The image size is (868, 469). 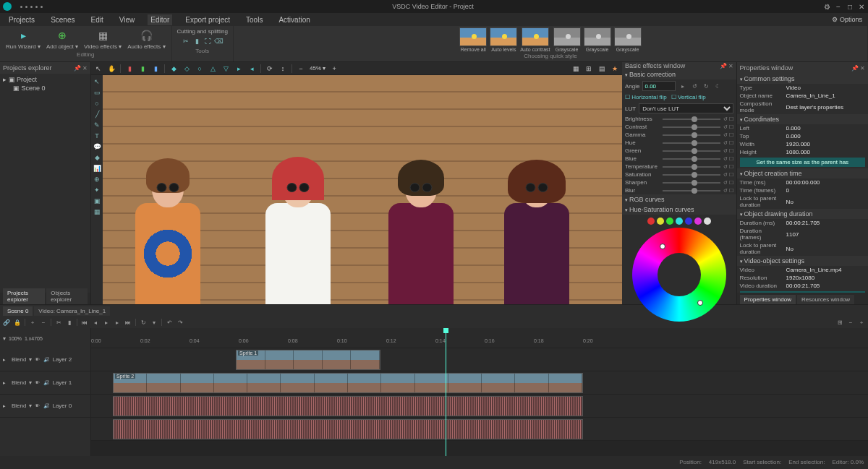 What do you see at coordinates (679, 119) in the screenshot?
I see `slider-brightness: Brightness↺☐` at bounding box center [679, 119].